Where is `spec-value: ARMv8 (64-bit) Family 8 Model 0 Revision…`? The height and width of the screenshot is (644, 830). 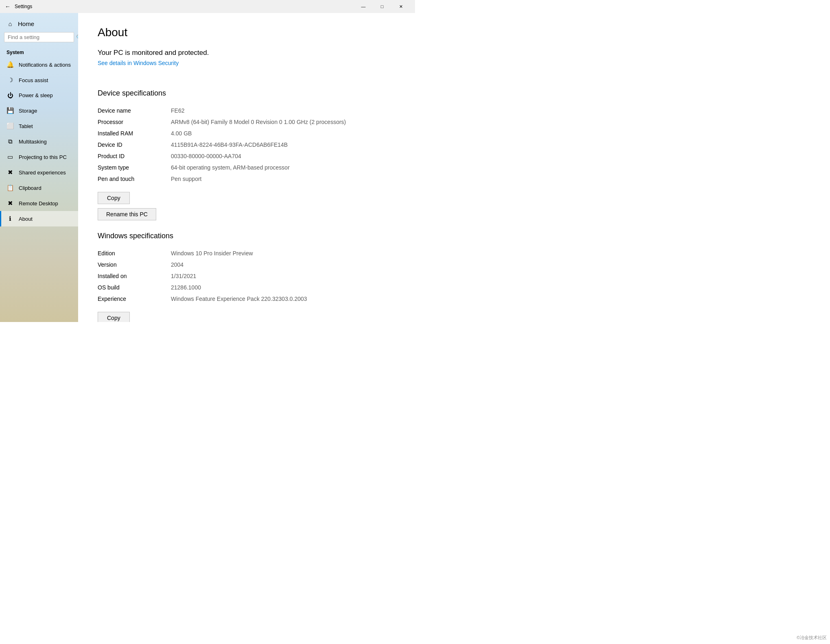
spec-value: ARMv8 (64-bit) Family 8 Model 0 Revision… is located at coordinates (283, 122).